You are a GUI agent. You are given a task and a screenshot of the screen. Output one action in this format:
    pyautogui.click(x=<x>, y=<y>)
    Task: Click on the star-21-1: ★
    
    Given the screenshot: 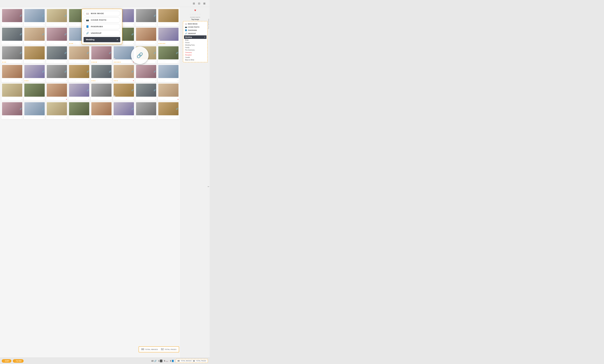 What is the action you would take?
    pyautogui.click(x=93, y=62)
    